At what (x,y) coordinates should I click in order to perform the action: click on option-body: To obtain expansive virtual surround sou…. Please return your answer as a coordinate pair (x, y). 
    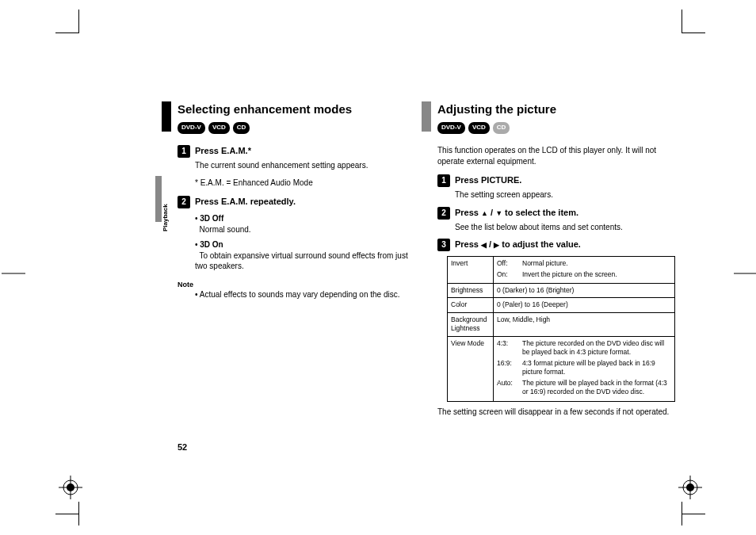
    Looking at the image, I should click on (301, 262).